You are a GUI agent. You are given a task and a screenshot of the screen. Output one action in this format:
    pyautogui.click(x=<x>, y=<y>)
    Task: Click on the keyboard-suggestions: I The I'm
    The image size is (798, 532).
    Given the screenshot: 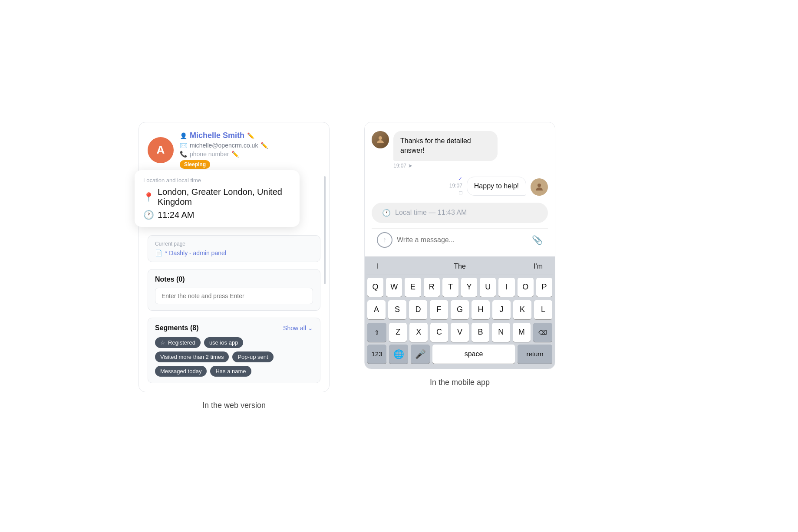 What is the action you would take?
    pyautogui.click(x=460, y=267)
    